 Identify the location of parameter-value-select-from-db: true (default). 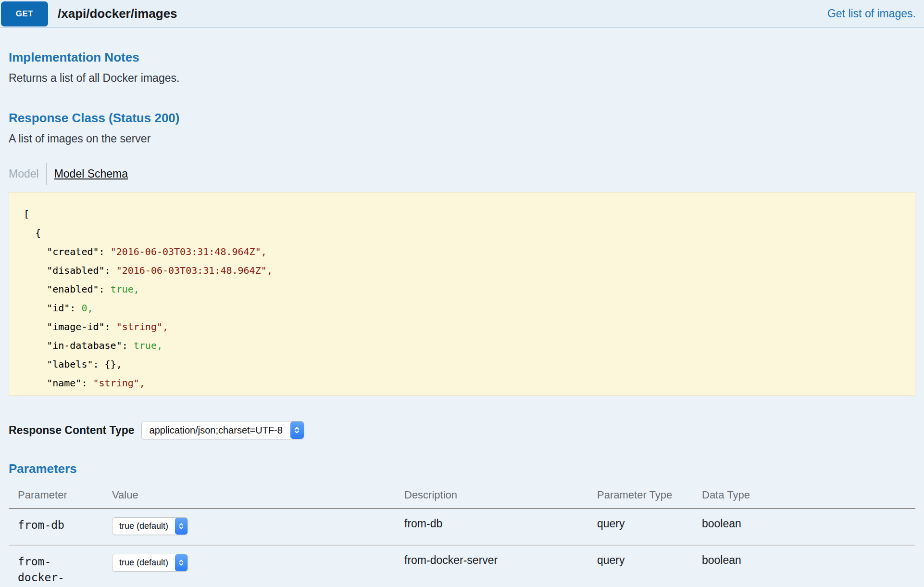
(150, 526).